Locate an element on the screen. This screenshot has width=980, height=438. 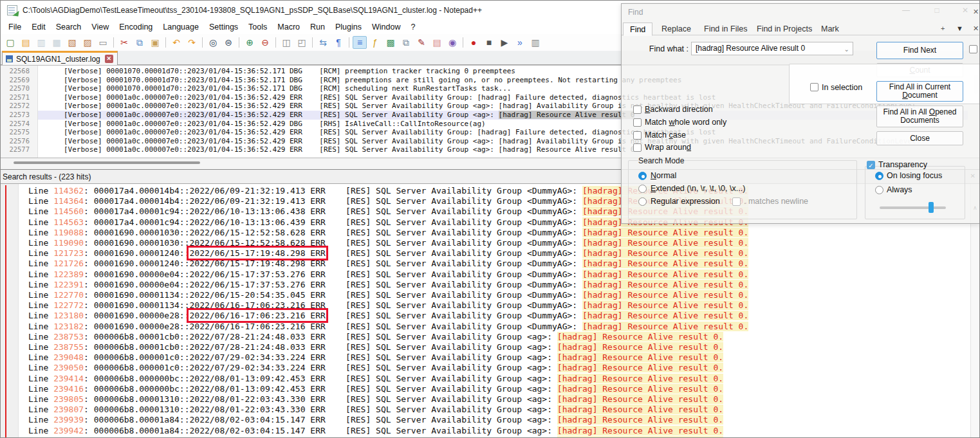
wrap-around-checkbox is located at coordinates (637, 148).